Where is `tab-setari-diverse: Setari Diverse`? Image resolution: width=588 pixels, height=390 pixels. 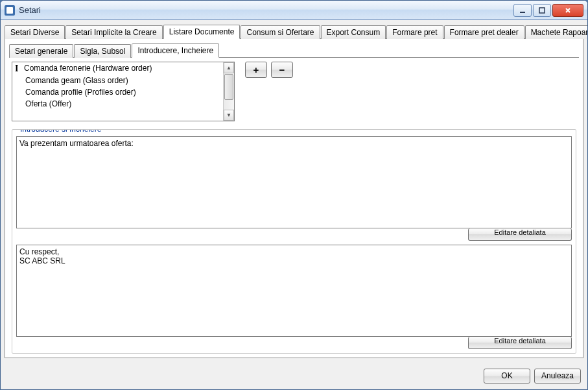
tab-setari-diverse: Setari Diverse is located at coordinates (35, 32).